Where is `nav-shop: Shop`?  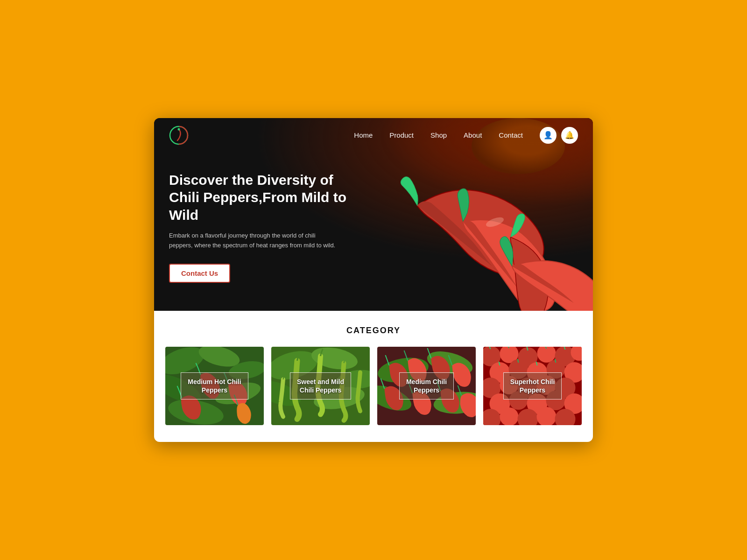
nav-shop: Shop is located at coordinates (439, 135).